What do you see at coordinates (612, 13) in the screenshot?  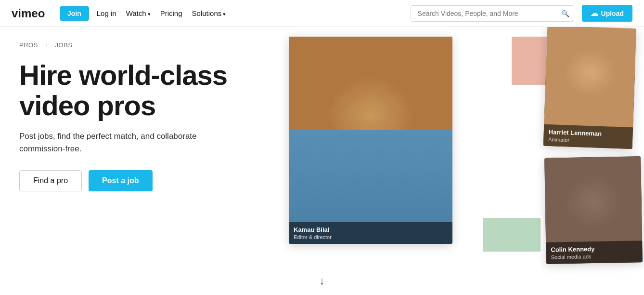 I see `upload-label: Upload` at bounding box center [612, 13].